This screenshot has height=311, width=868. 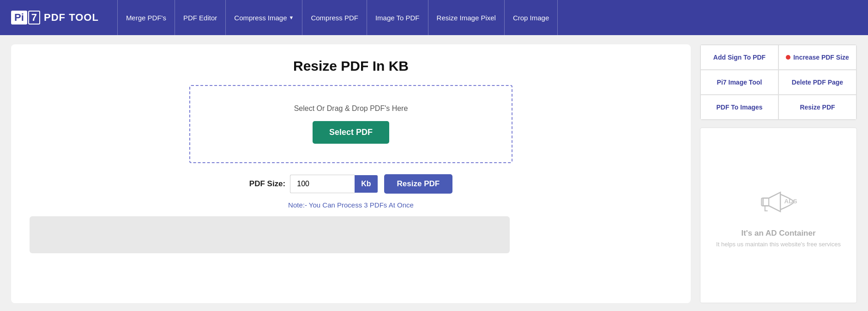 I want to click on sidebar-resize-pdf: Resize PDF, so click(x=817, y=107).